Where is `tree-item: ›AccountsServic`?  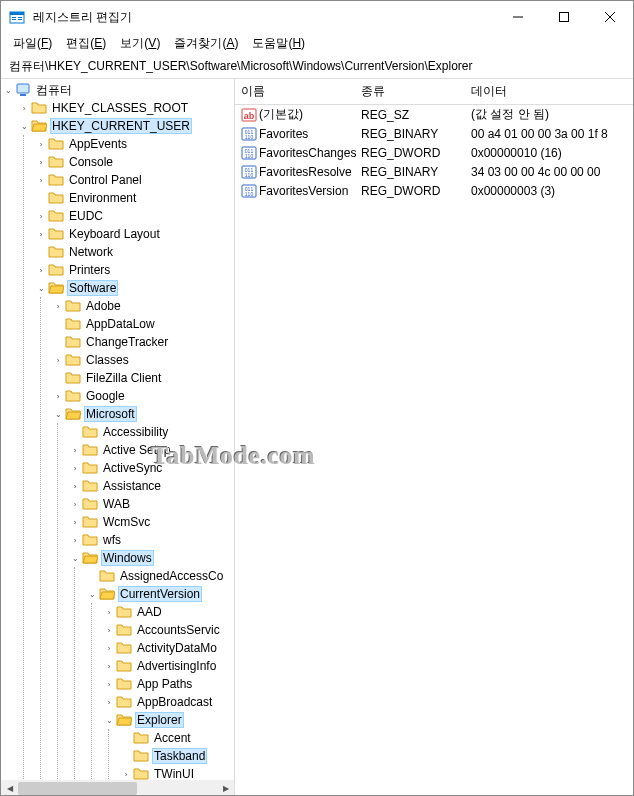
tree-item: ›AccountsServic is located at coordinates (168, 630).